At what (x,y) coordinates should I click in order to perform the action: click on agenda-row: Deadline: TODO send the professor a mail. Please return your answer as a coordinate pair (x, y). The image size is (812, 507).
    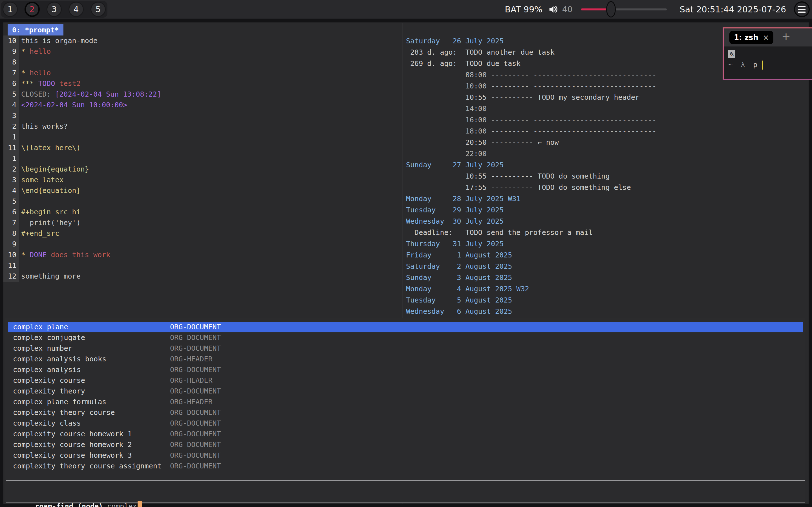
    Looking at the image, I should click on (606, 233).